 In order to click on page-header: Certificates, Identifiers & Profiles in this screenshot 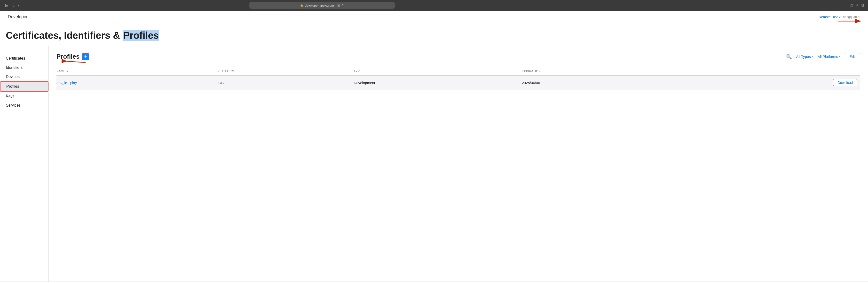, I will do `click(434, 35)`.